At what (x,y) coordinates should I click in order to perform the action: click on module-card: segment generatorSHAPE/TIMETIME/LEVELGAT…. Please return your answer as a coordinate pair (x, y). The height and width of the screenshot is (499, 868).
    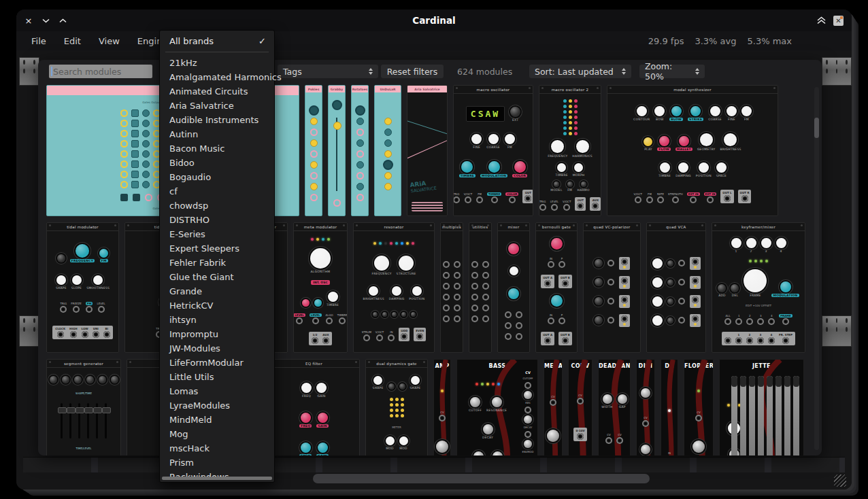
    Looking at the image, I should click on (84, 407).